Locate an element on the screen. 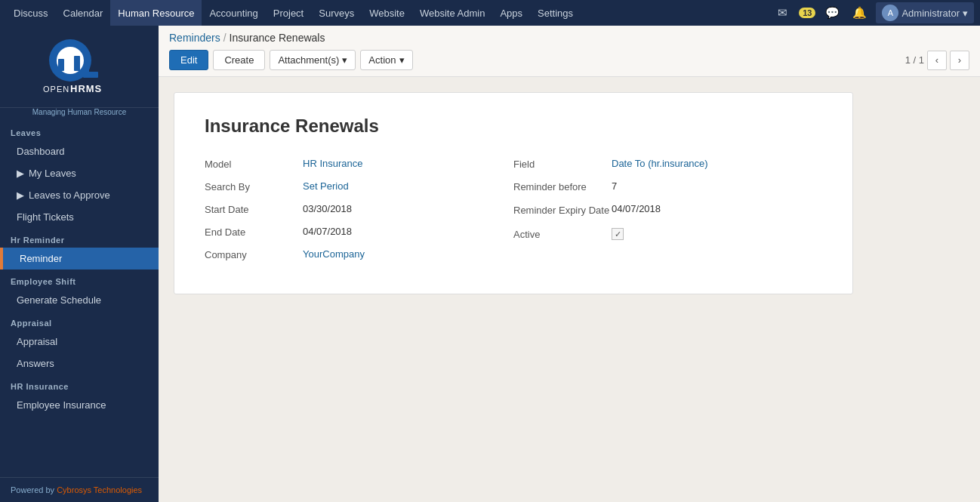 This screenshot has height=502, width=980. action-label: Action is located at coordinates (382, 60).